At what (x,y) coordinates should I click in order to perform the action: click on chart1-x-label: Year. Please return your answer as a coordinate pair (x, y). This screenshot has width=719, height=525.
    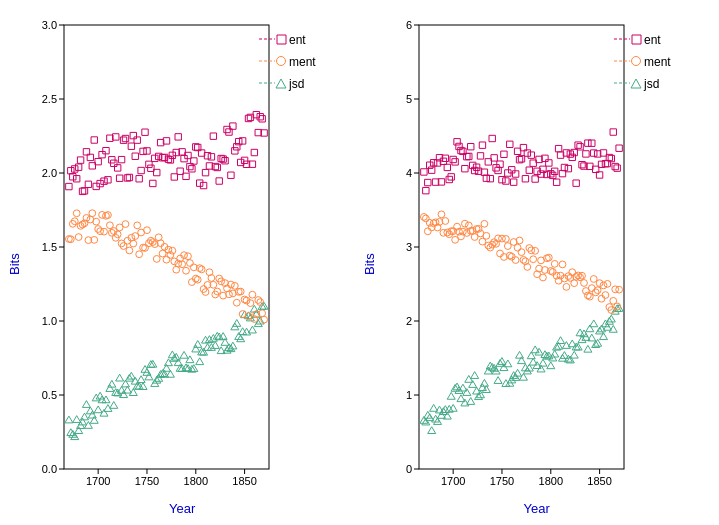
    Looking at the image, I should click on (182, 510).